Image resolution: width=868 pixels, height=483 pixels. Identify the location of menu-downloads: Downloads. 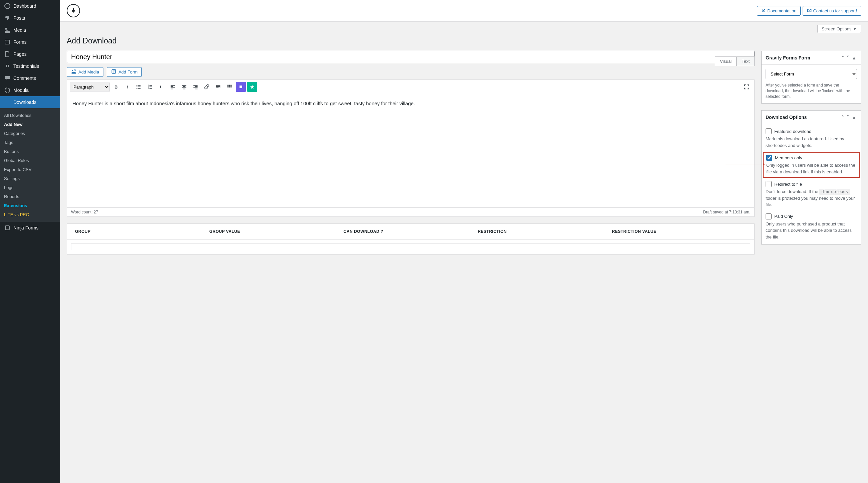
(30, 102).